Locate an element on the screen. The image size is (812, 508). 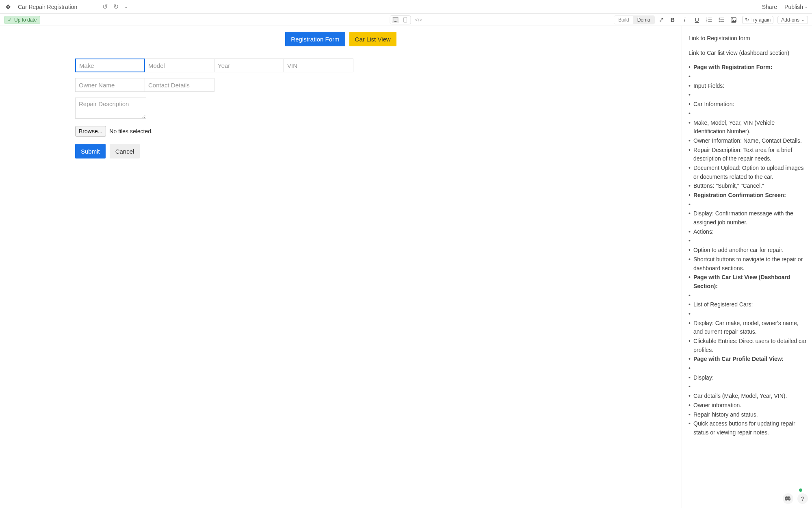
demo-button: Demo is located at coordinates (644, 20).